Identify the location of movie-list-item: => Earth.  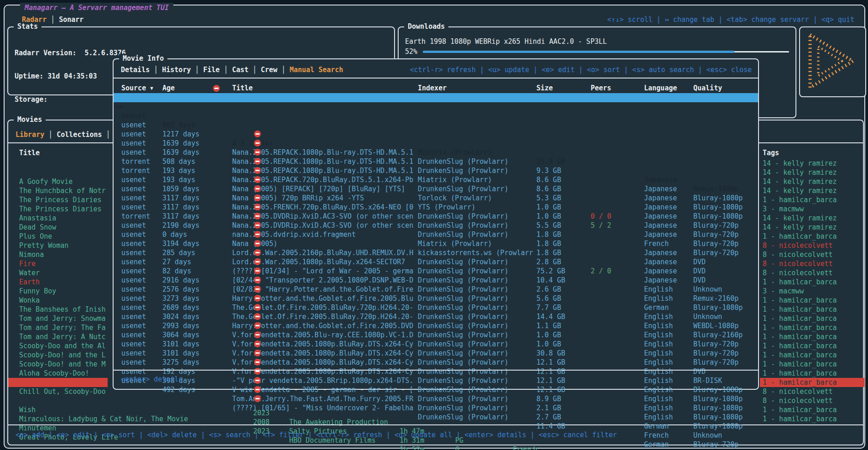
(58, 264).